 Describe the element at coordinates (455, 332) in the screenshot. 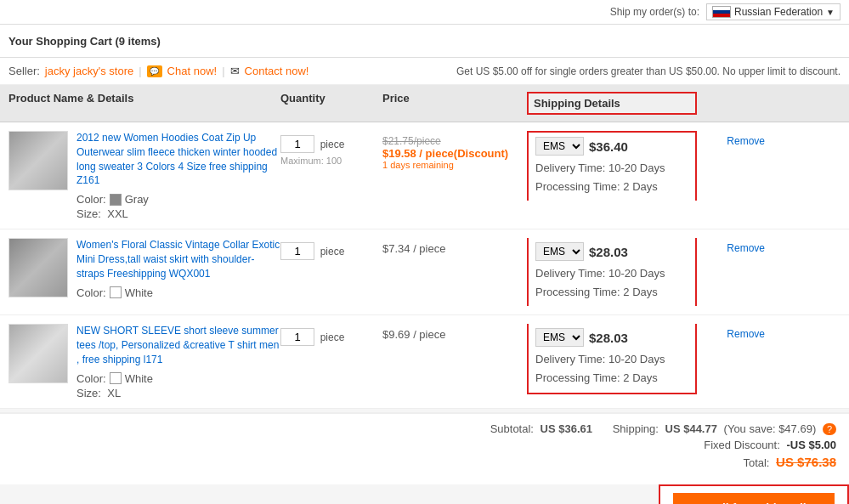

I see `price-cell-3: $9.69 / piece` at that location.